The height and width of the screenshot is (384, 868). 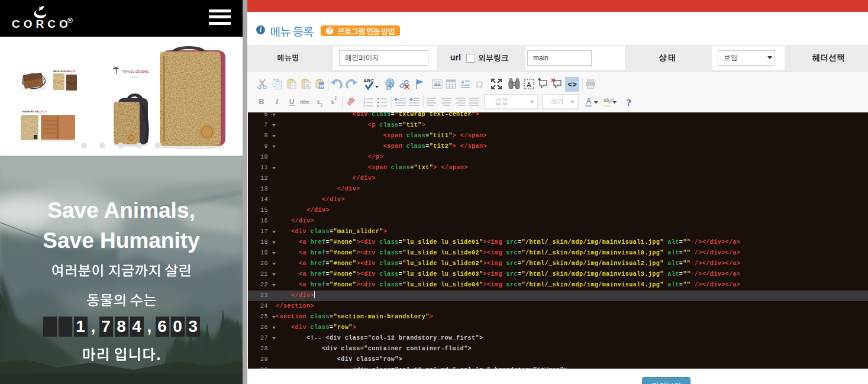 I want to click on svg-text: Ω, so click(x=479, y=84).